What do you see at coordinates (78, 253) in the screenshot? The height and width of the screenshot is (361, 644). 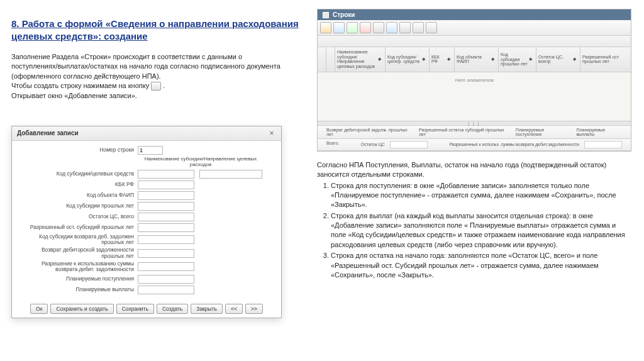 I see `field-label: Возврат дебиторской задолженности прошлы…` at bounding box center [78, 253].